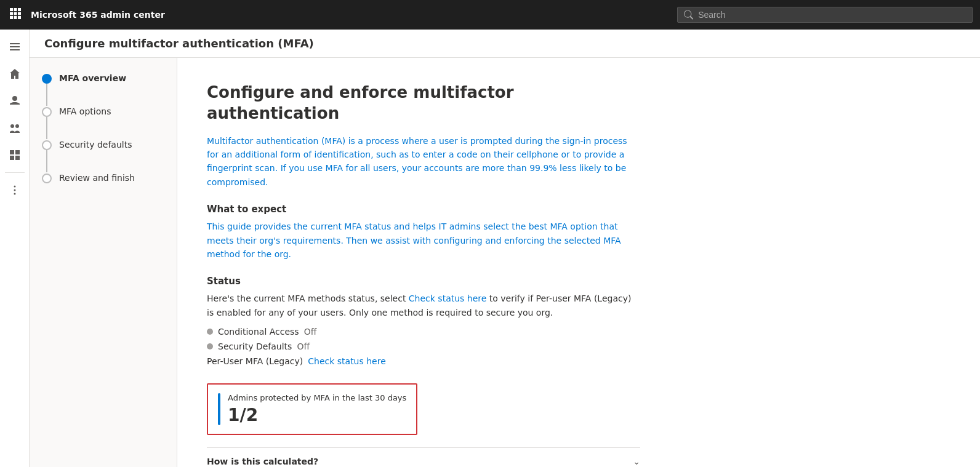 This screenshot has width=980, height=467. I want to click on search-bar, so click(825, 15).